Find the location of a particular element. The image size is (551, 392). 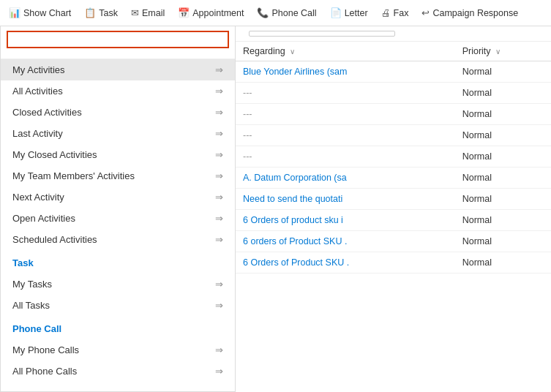

menu-item-all-phone-calls: All Phone Calls⇒ is located at coordinates (118, 372).